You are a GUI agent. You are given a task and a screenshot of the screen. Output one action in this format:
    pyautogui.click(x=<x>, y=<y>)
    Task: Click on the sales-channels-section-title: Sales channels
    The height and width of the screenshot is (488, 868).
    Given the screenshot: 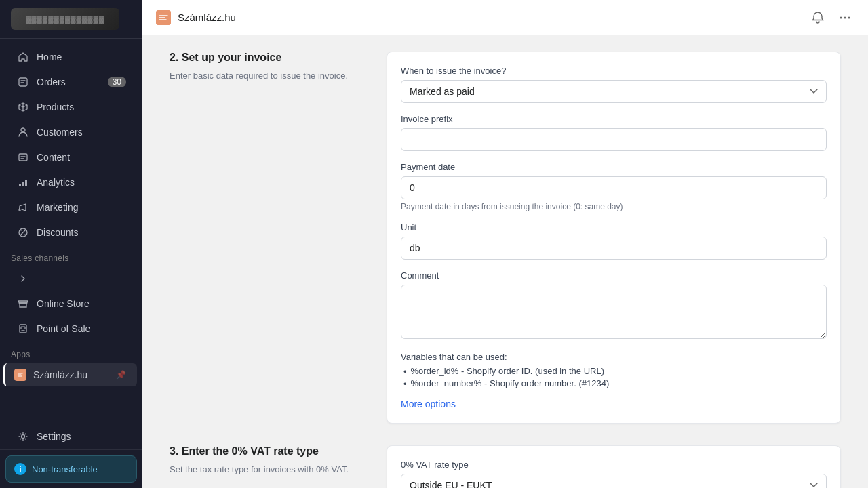 What is the action you would take?
    pyautogui.click(x=71, y=256)
    